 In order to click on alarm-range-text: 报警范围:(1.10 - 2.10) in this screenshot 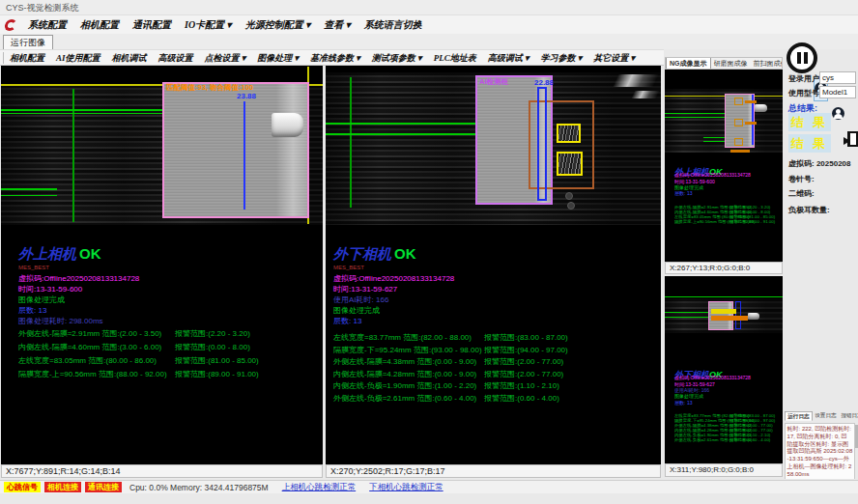, I will do `click(522, 386)`.